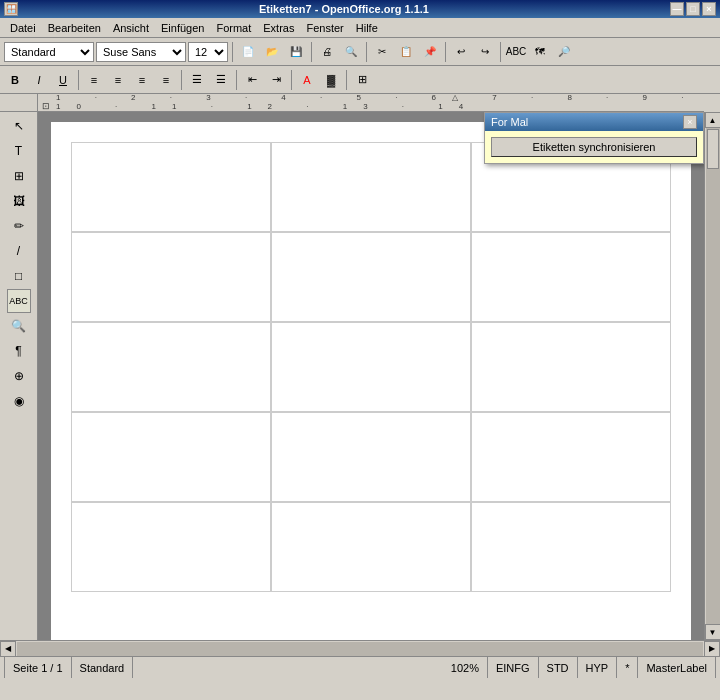  Describe the element at coordinates (118, 80) in the screenshot. I see `align-center-button: ≡` at that location.